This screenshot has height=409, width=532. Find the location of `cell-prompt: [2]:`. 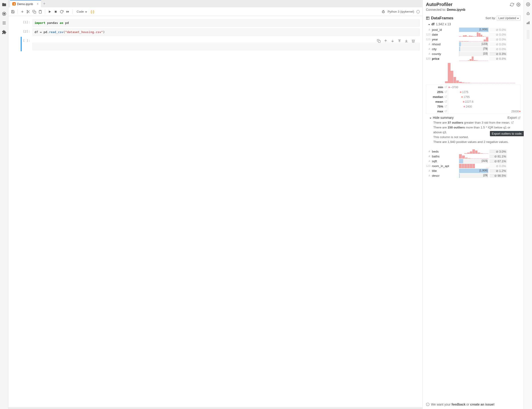

cell-prompt: [2]: is located at coordinates (26, 32).